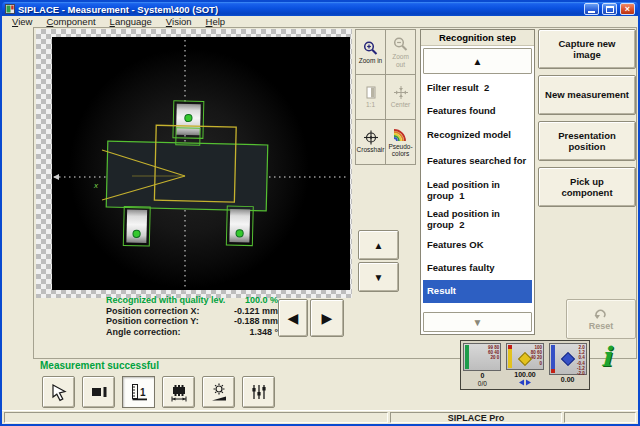  What do you see at coordinates (587, 141) in the screenshot?
I see `presentation-position-button: Presentation position` at bounding box center [587, 141].